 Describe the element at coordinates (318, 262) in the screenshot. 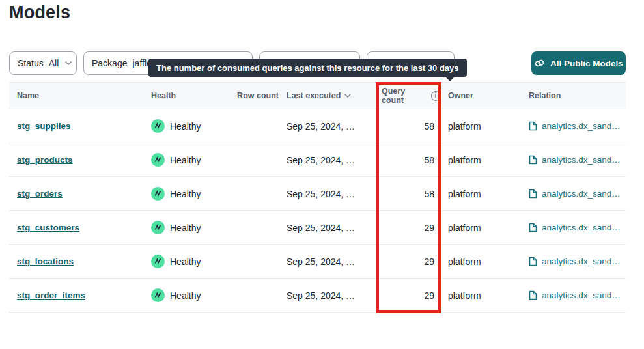

I see `table-row: stg_locations Healthy Sep 25, 2024, … 29…` at that location.